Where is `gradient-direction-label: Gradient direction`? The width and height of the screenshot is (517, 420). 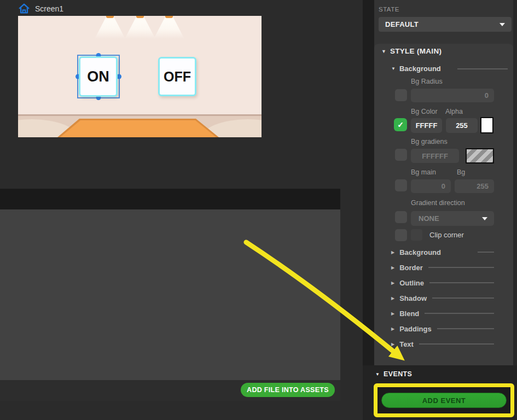 gradient-direction-label: Gradient direction is located at coordinates (438, 203).